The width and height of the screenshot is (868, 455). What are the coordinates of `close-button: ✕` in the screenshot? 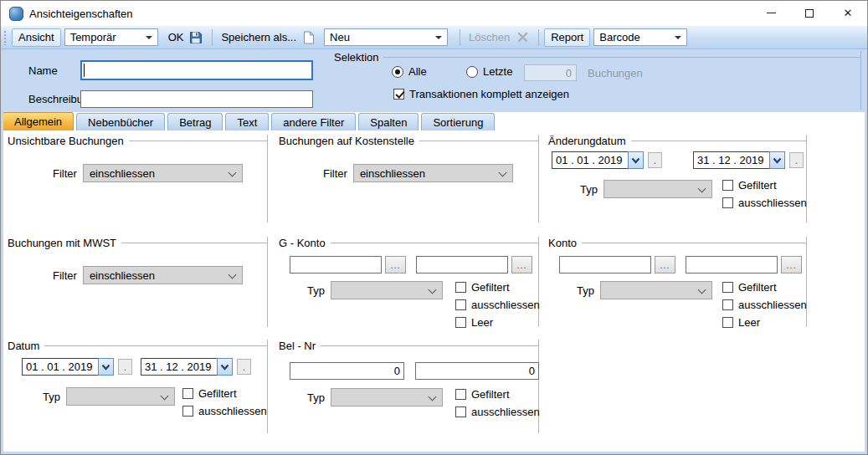 It's located at (848, 13).